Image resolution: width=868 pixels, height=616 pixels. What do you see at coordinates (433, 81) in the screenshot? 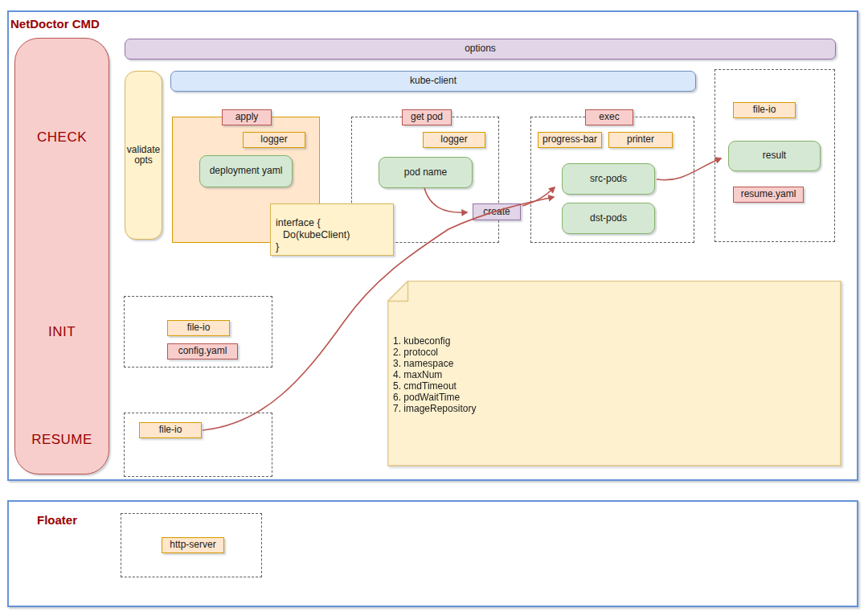
I see `kube-client-bar: kube-client` at bounding box center [433, 81].